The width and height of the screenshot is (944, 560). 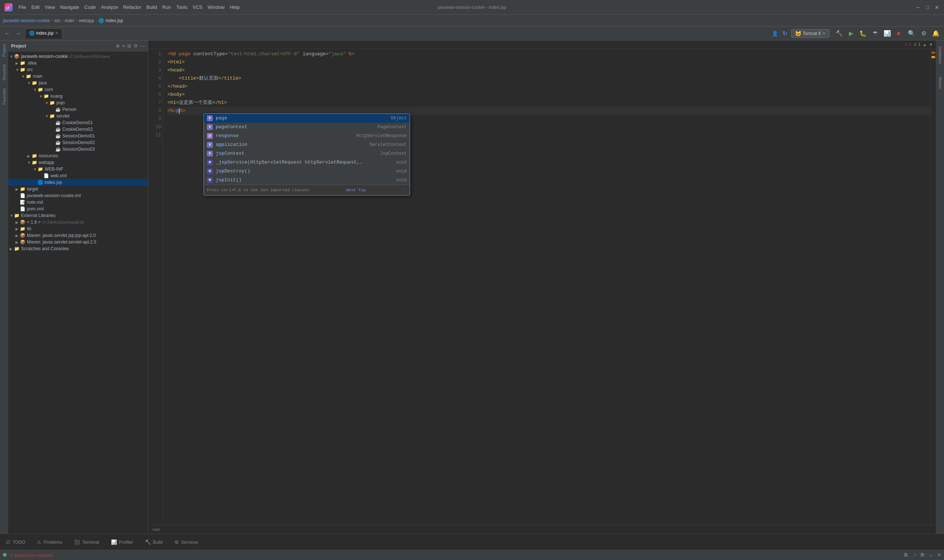 What do you see at coordinates (78, 182) in the screenshot?
I see `tree-indexjsp: ▶ 🌐 index.jsp` at bounding box center [78, 182].